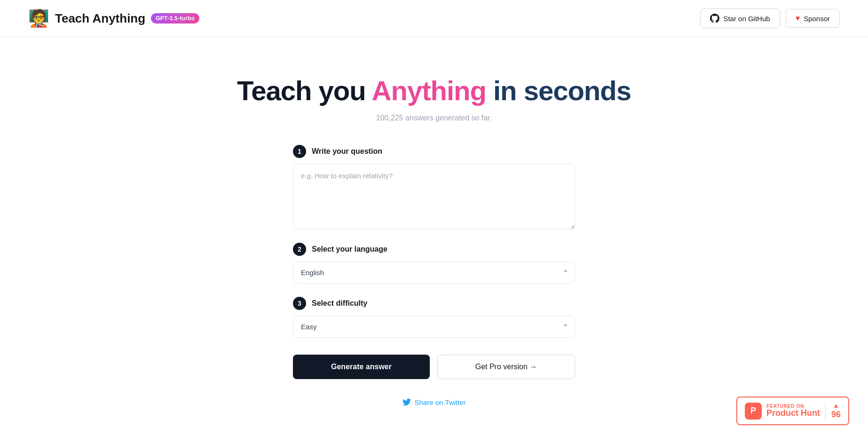 Image resolution: width=868 pixels, height=444 pixels. I want to click on step3-label-text: Select difficulty, so click(339, 303).